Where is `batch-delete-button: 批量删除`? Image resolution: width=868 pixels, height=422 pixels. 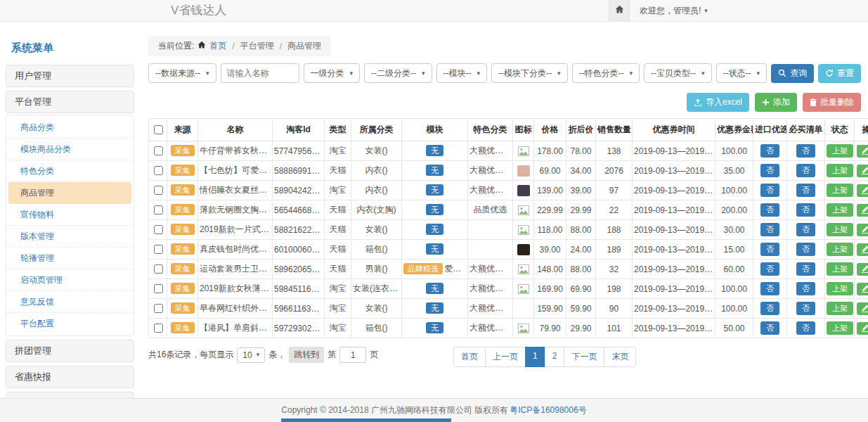
batch-delete-button: 批量删除 is located at coordinates (832, 103).